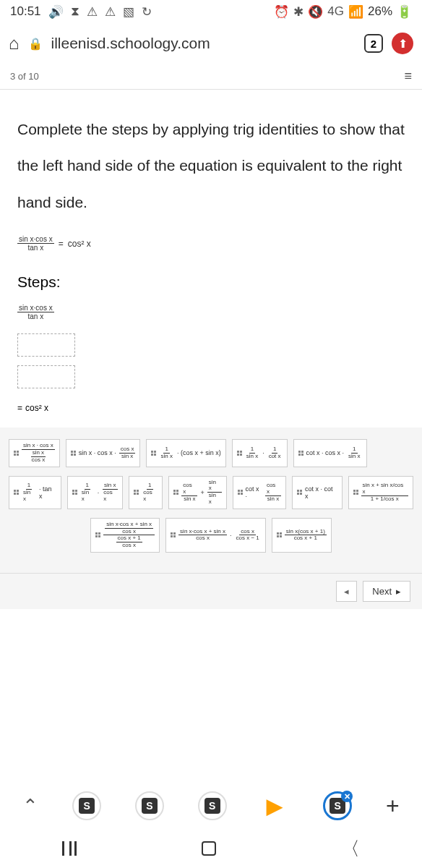 The height and width of the screenshot is (868, 422). I want to click on network-icon: 4G, so click(335, 12).